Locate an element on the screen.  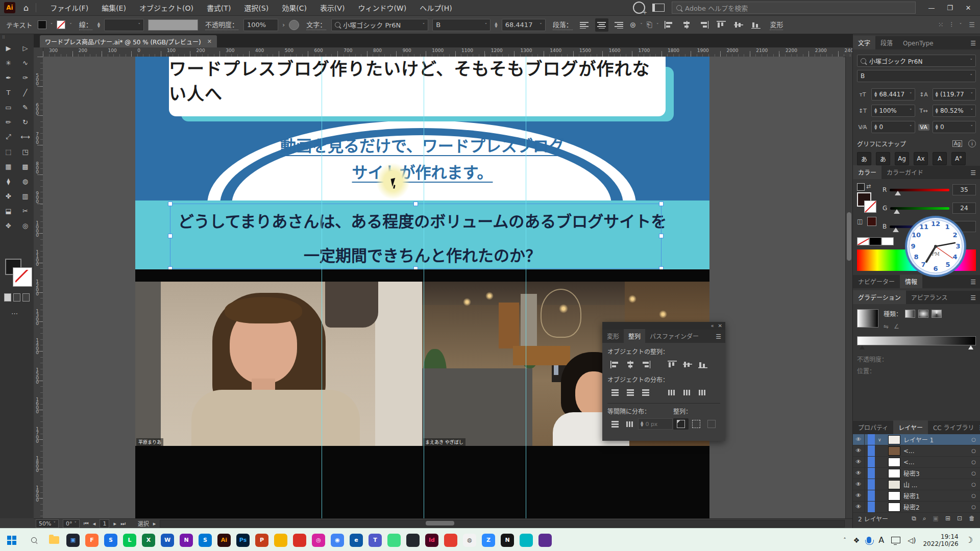
menu-item: 編集(E) is located at coordinates (114, 8).